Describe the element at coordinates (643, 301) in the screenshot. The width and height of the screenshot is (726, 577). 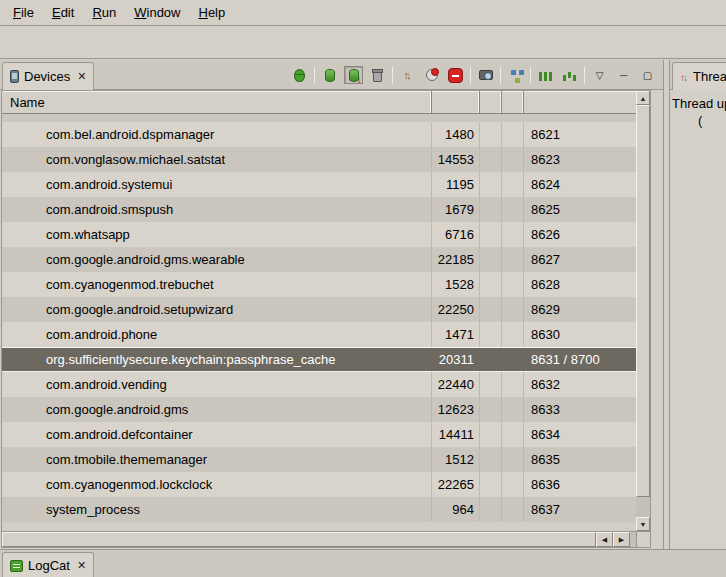
I see `vertical-scrollbar-thumb` at that location.